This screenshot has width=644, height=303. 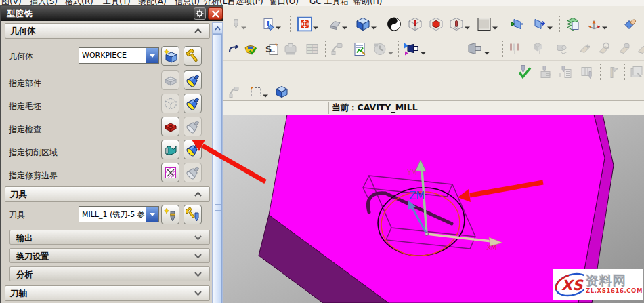 What do you see at coordinates (585, 49) in the screenshot?
I see `tag-add-icon` at bounding box center [585, 49].